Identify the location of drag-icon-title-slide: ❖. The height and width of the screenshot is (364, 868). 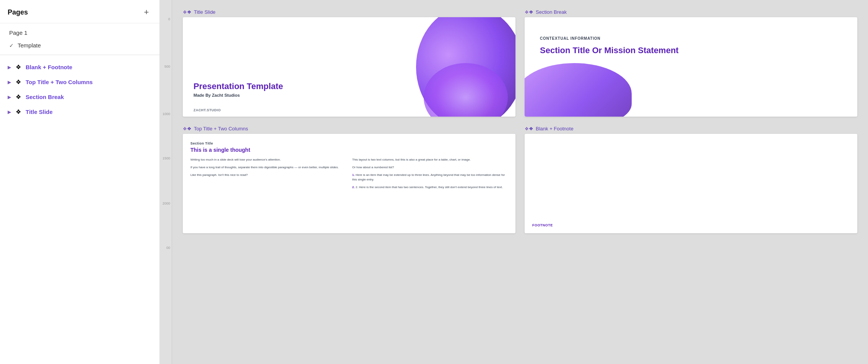
(18, 112).